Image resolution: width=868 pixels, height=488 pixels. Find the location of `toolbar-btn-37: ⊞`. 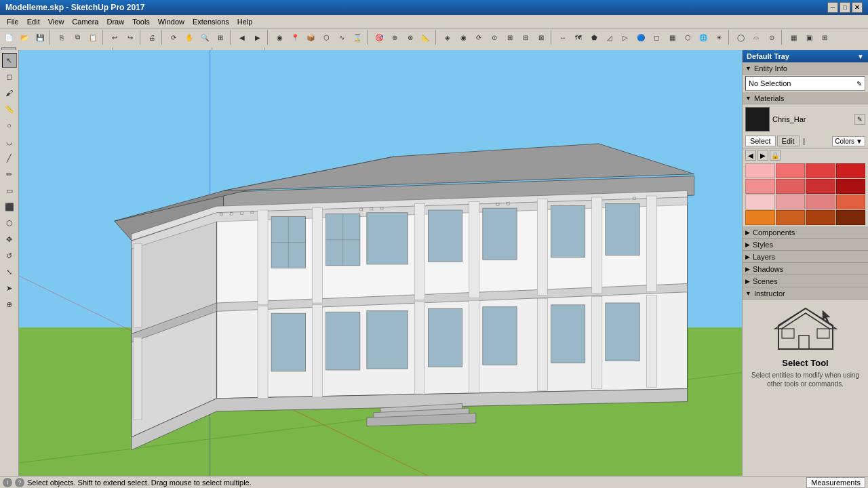

toolbar-btn-37: ⊞ is located at coordinates (510, 37).